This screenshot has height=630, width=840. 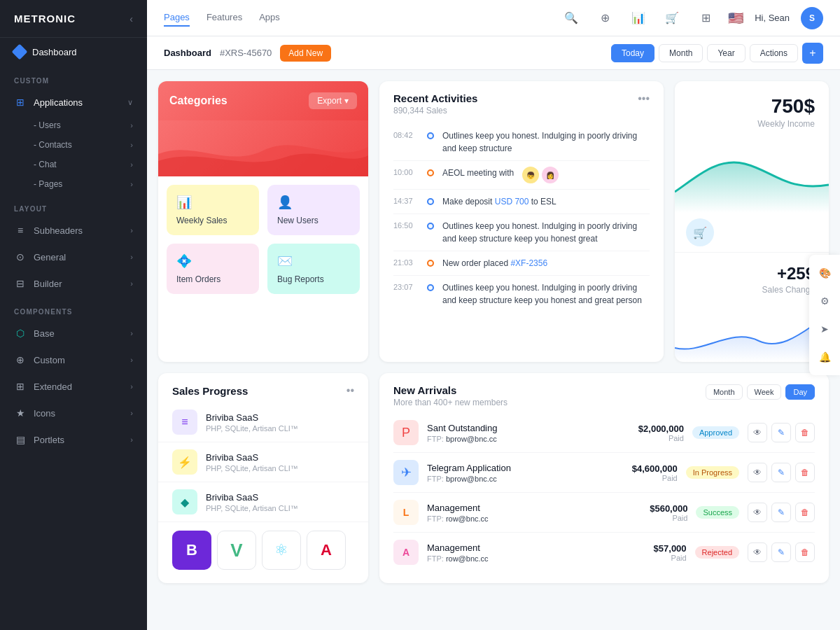 I want to click on arrival-icon-1: P, so click(x=406, y=433).